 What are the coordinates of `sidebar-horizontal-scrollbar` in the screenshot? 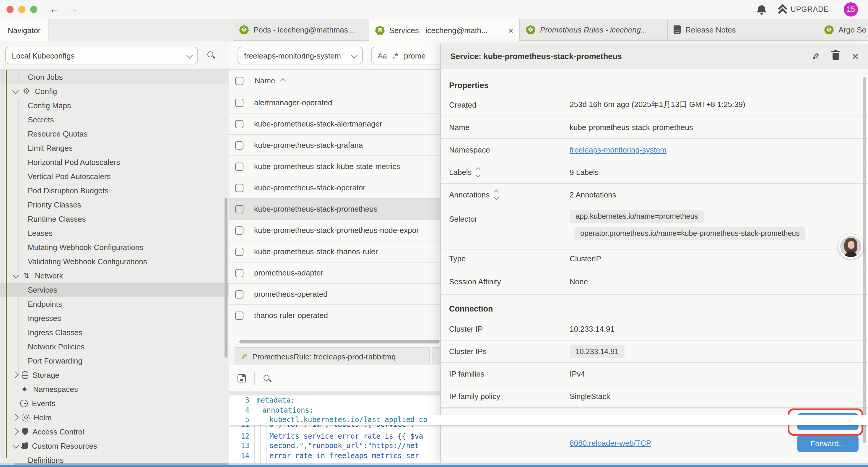 It's located at (121, 464).